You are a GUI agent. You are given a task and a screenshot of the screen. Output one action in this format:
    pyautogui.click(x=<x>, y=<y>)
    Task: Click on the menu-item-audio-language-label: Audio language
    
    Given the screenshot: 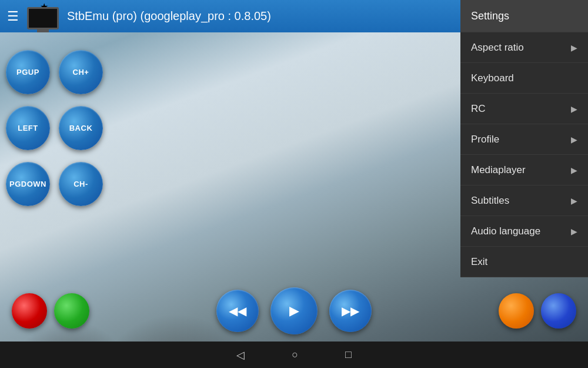 What is the action you would take?
    pyautogui.click(x=506, y=231)
    